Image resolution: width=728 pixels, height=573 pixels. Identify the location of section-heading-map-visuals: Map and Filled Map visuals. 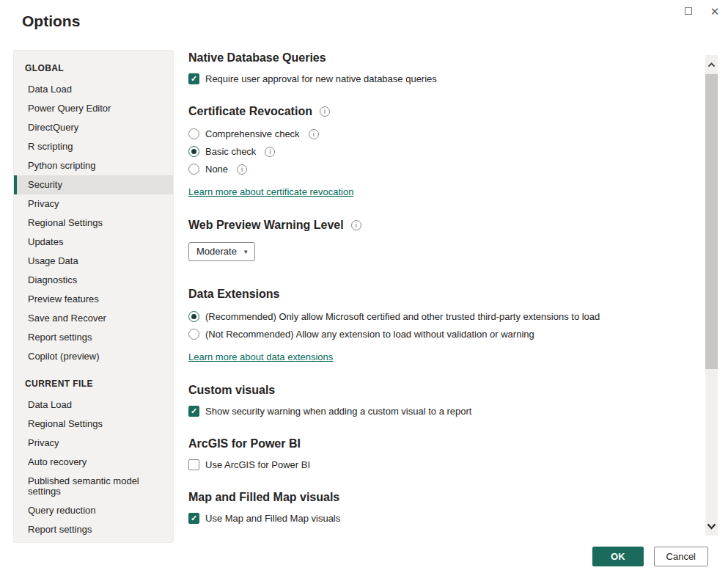
(264, 497).